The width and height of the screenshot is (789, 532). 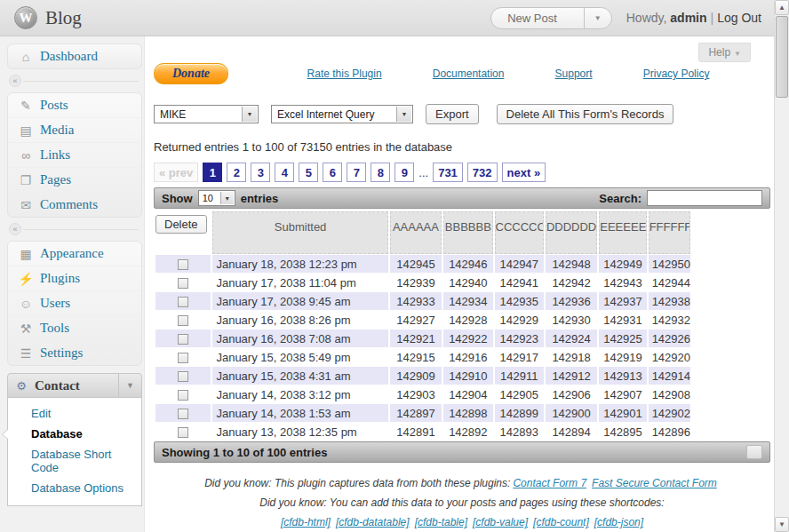 What do you see at coordinates (26, 18) in the screenshot?
I see `wordpress-logo-icon: W` at bounding box center [26, 18].